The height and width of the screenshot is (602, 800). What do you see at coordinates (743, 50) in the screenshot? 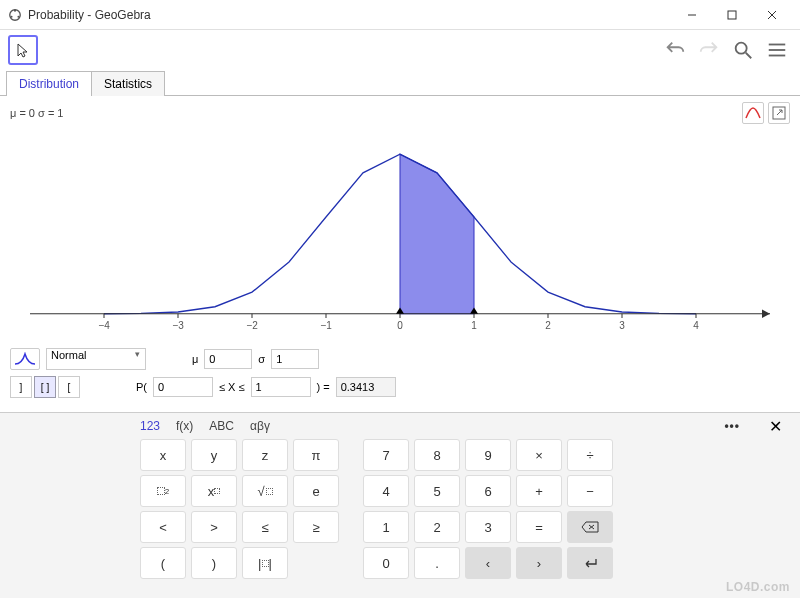
I see `search-button` at bounding box center [743, 50].